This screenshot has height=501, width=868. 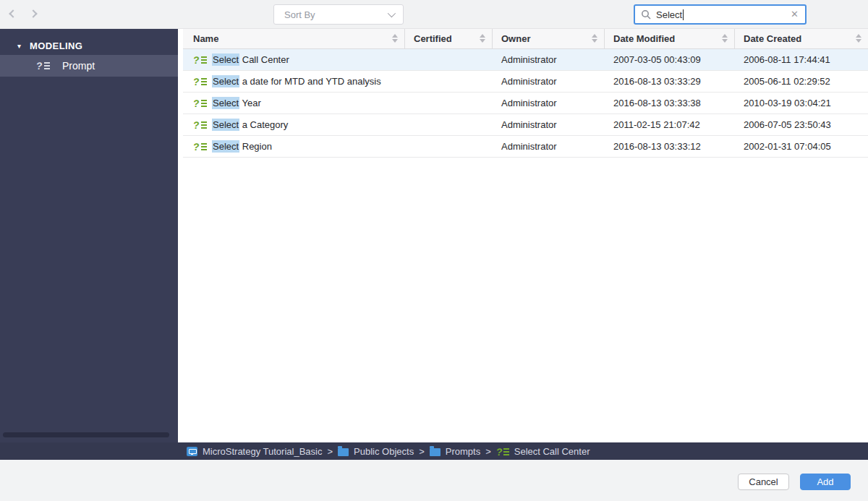 What do you see at coordinates (192, 451) in the screenshot?
I see `project-icon` at bounding box center [192, 451].